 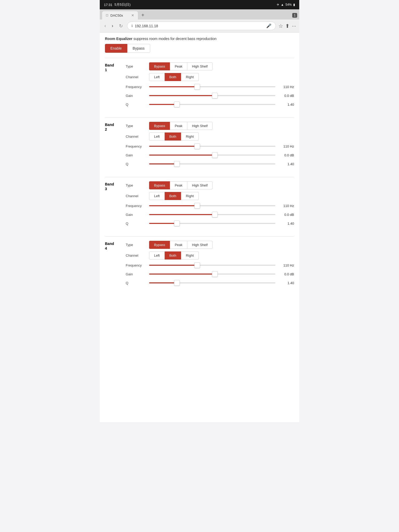 I want to click on channel-label-band4: Channel, so click(x=137, y=256).